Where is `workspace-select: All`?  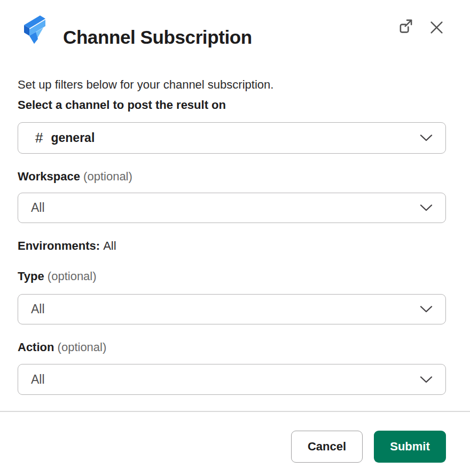
workspace-select: All is located at coordinates (232, 208).